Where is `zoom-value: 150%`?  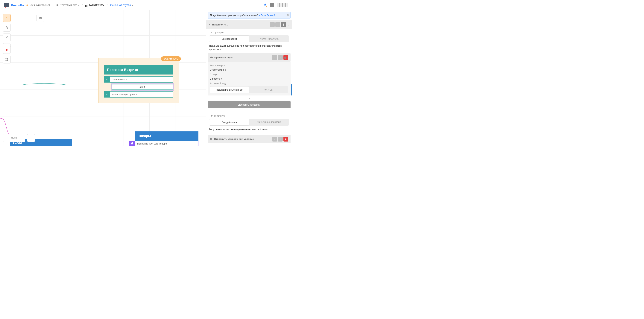
zoom-value: 150% is located at coordinates (14, 138).